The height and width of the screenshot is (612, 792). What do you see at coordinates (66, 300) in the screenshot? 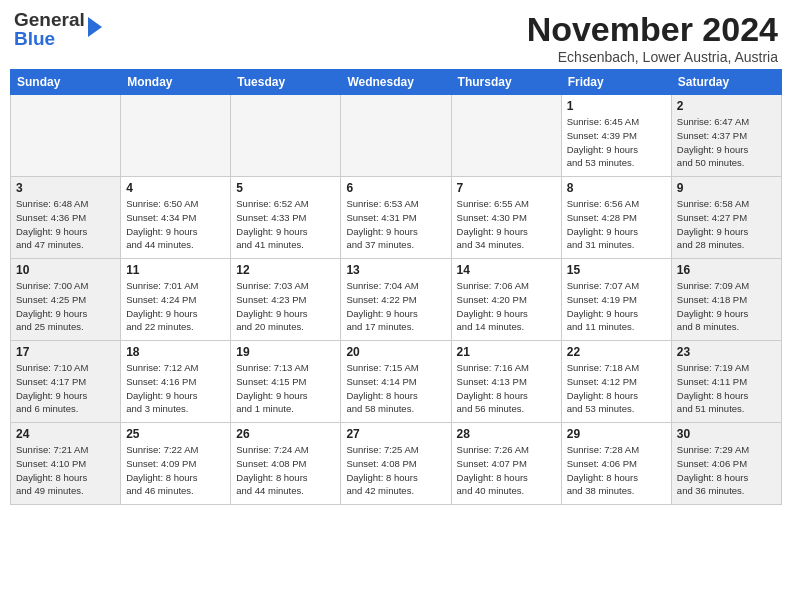
I see `calendar-day-cell: 10Sunrise: 7:00 AM Sunset: 4:25 PM Dayli…` at bounding box center [66, 300].